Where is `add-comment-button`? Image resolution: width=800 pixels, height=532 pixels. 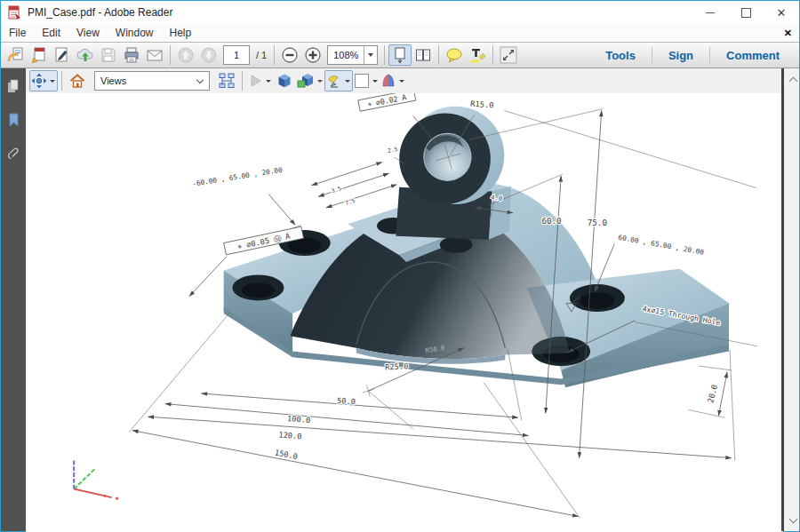
add-comment-button is located at coordinates (454, 55).